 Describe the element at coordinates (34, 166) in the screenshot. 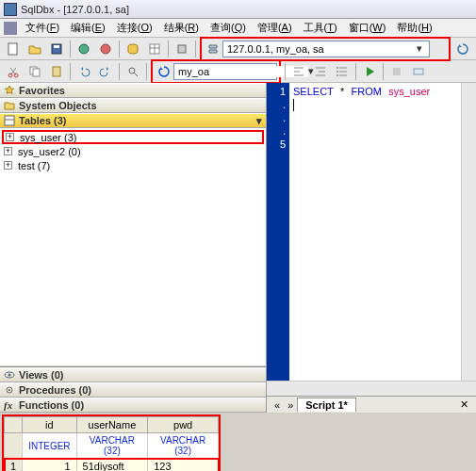

I see `tree-label: test (7)` at that location.